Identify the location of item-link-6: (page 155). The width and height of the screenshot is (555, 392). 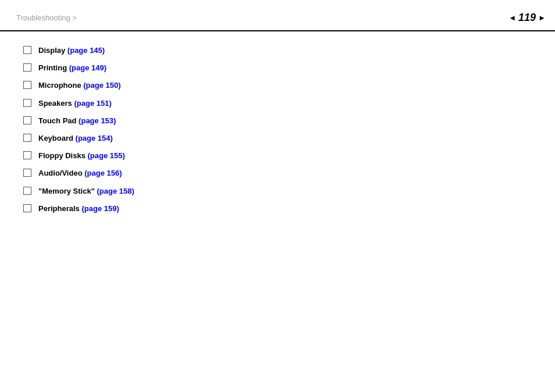
(106, 156).